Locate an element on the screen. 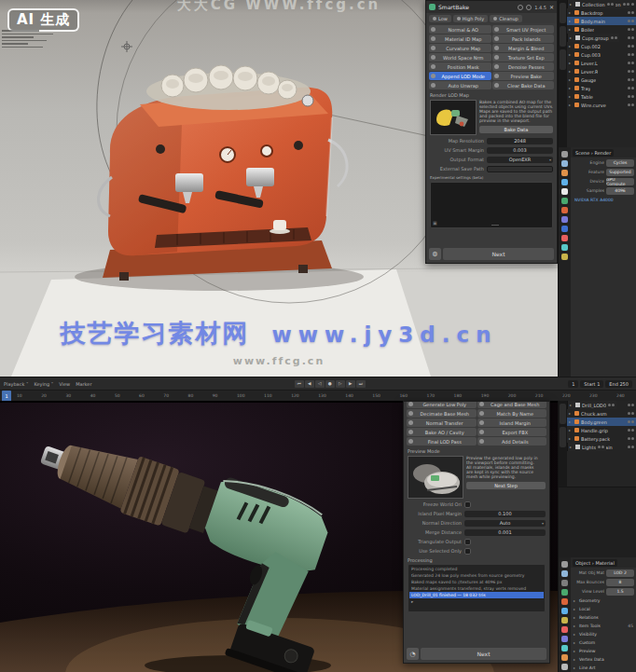 Image resolution: width=636 pixels, height=672 pixels. outliner-item: ▸ Handle.grip is located at coordinates (601, 431).